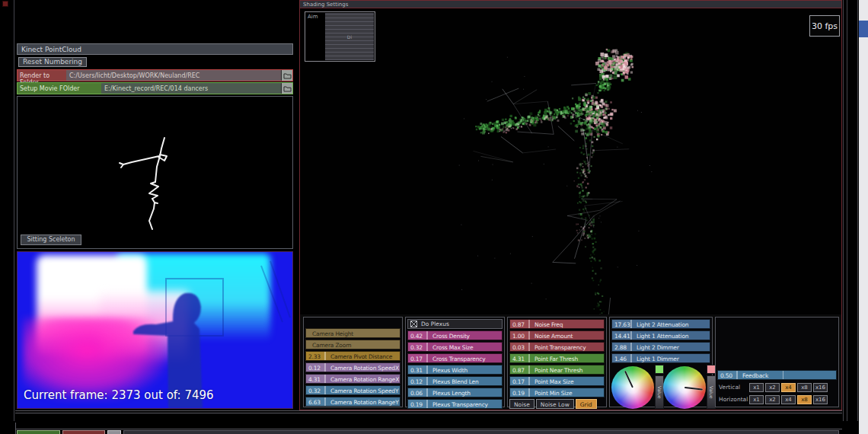  Describe the element at coordinates (557, 335) in the screenshot. I see `param-slider-row: 1.00Noise Amount` at that location.